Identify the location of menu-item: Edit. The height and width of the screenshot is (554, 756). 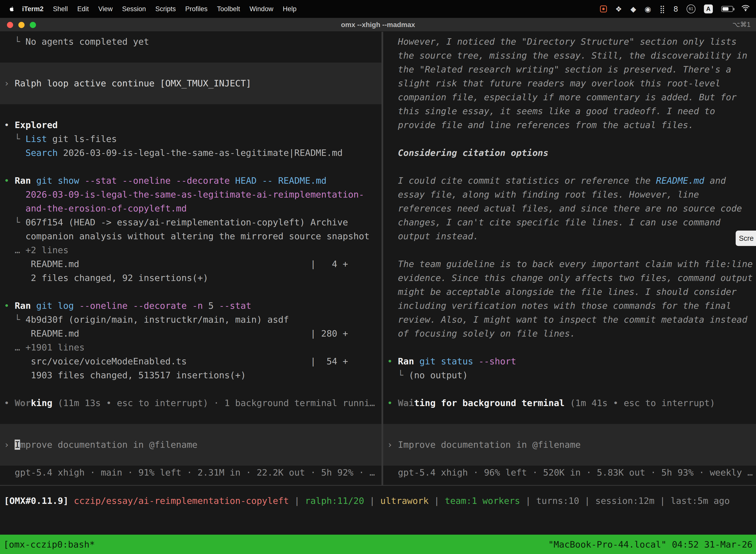
(83, 9).